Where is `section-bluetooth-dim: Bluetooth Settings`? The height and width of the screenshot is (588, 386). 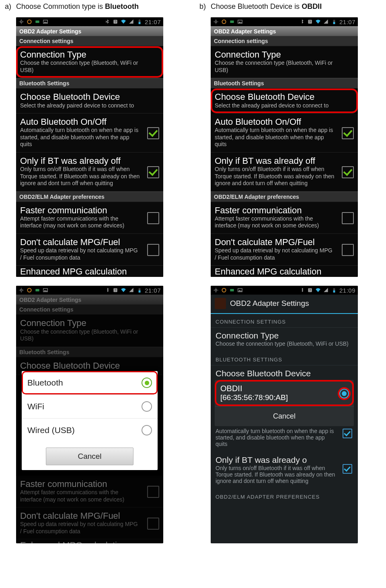 section-bluetooth-dim: Bluetooth Settings is located at coordinates (90, 352).